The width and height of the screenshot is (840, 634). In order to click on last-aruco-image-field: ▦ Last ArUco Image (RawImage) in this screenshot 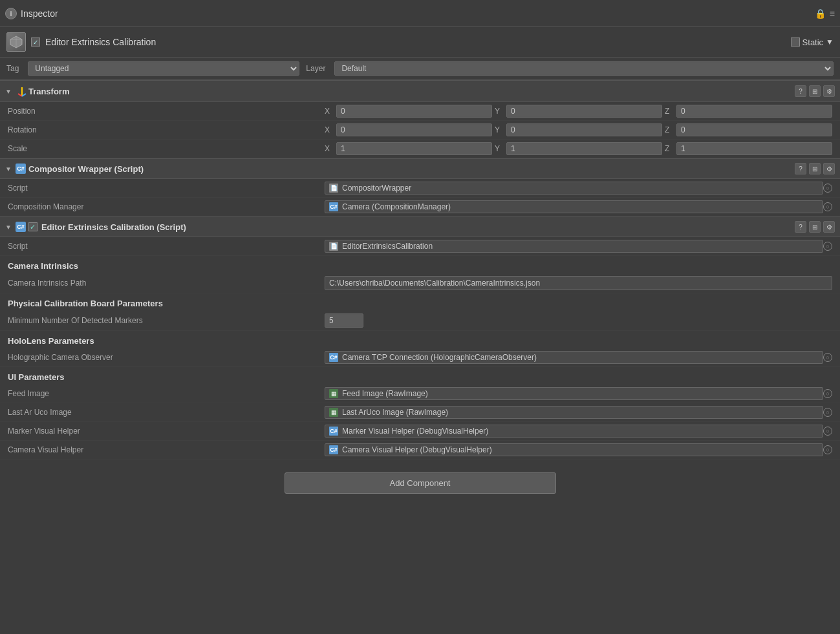, I will do `click(574, 412)`.